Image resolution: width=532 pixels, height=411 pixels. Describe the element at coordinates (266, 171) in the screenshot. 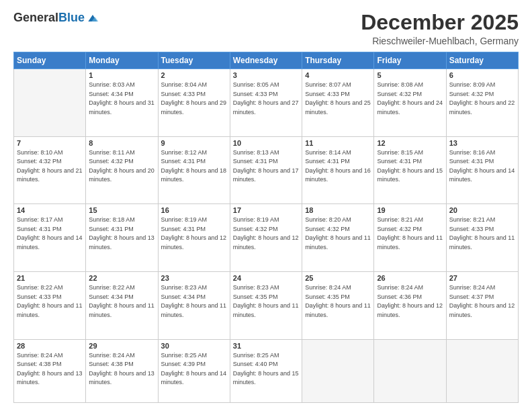

I see `table-row: 10Sunrise: 8:13 AMSunset: 4:31 PMDayligh…` at that location.